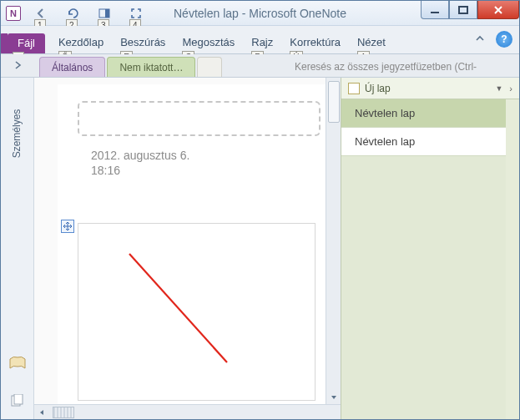 The height and width of the screenshot is (420, 520). I want to click on new-page-label: Új lap, so click(377, 89).